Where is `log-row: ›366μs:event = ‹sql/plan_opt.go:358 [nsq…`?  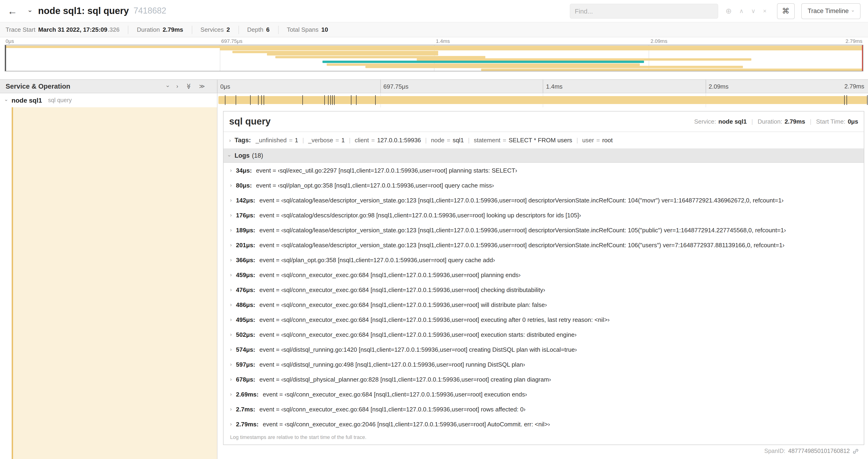
log-row: ›366μs:event = ‹sql/plan_opt.go:358 [nsq… is located at coordinates (544, 260).